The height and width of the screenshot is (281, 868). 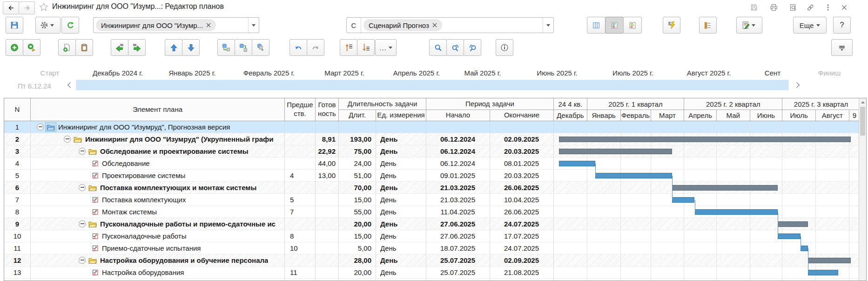 What do you see at coordinates (432, 273) in the screenshot?
I see `table-row: 13Настройка оборудования1120,00День25.07…` at bounding box center [432, 273].